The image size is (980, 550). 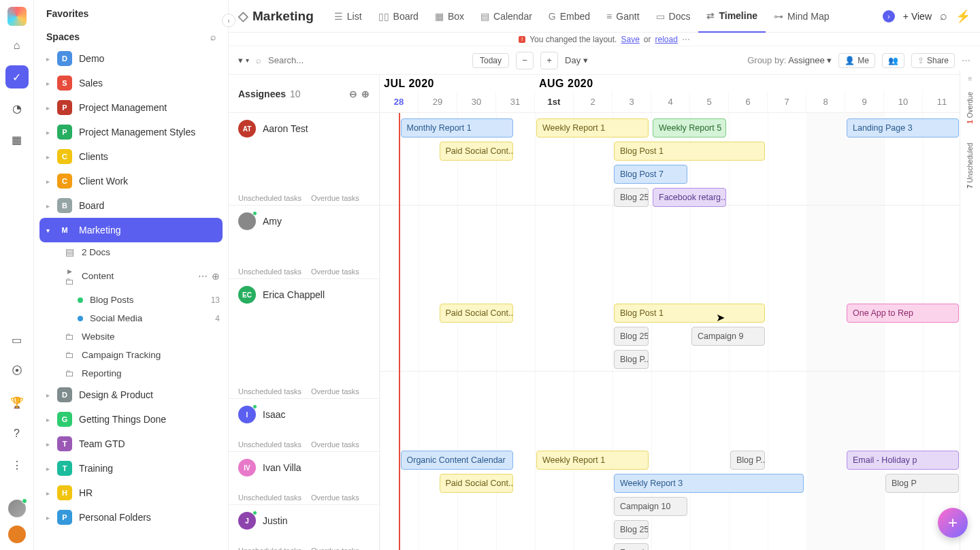 What do you see at coordinates (131, 12) in the screenshot?
I see `favorites-header: Favorites` at bounding box center [131, 12].